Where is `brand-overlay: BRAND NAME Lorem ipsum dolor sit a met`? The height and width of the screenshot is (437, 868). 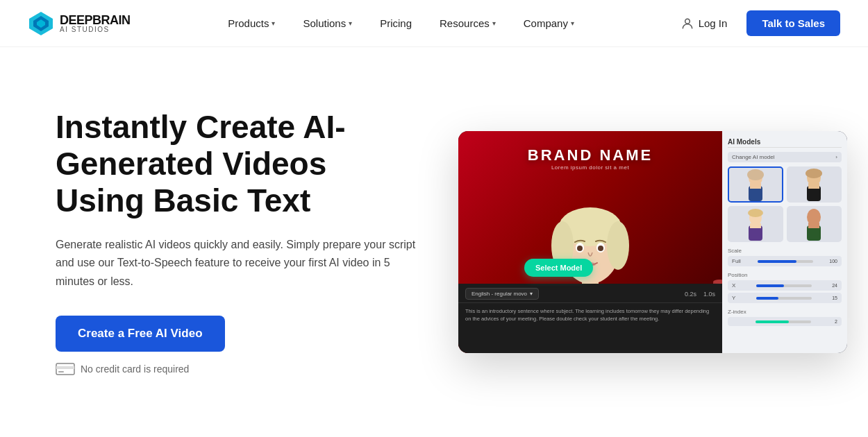 brand-overlay: BRAND NAME Lorem ipsum dolor sit a met is located at coordinates (590, 158).